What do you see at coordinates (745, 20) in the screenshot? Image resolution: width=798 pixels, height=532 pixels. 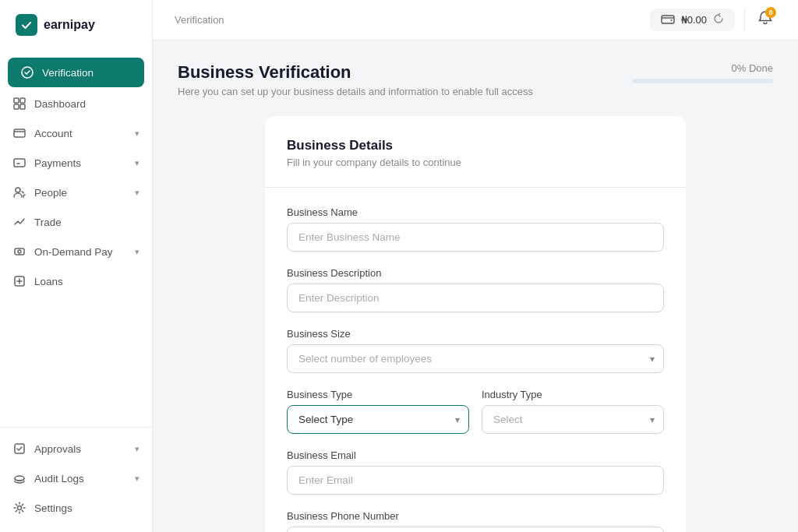 I see `divider` at bounding box center [745, 20].